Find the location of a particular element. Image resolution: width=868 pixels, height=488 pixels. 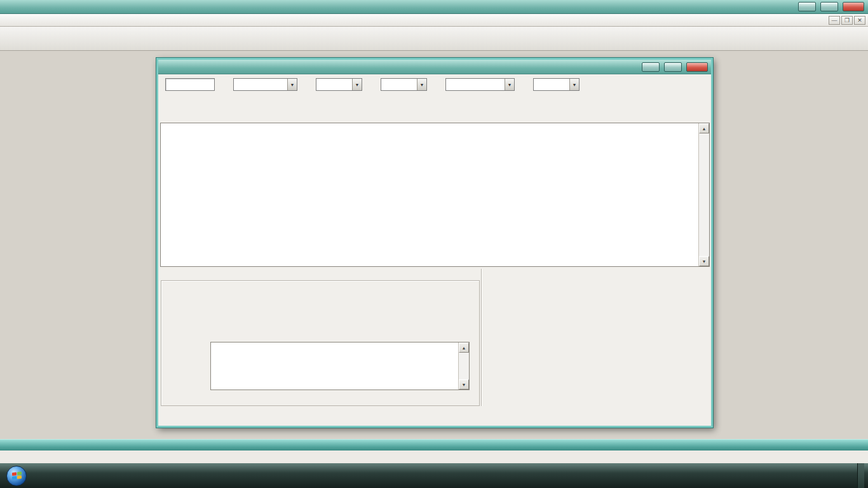

search-row: ▼ ▼ ▼ ▼ ▼ is located at coordinates (435, 85).